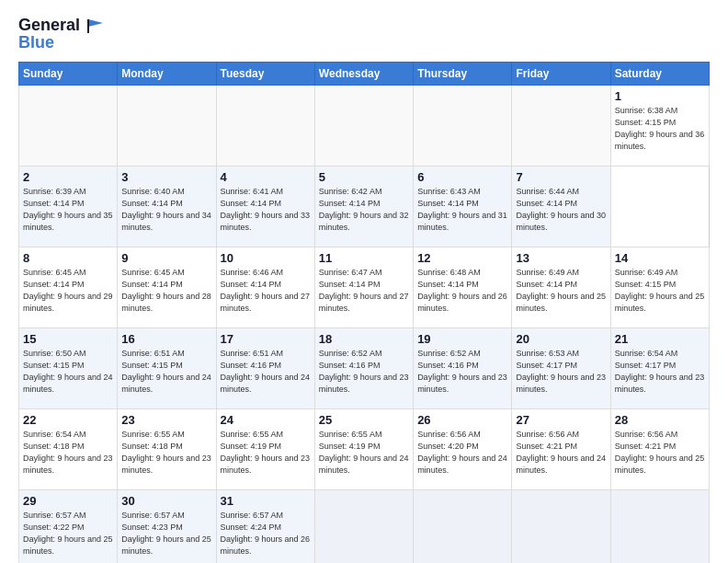 This screenshot has width=728, height=563. Describe the element at coordinates (660, 74) in the screenshot. I see `column-header-saturday: Saturday` at that location.